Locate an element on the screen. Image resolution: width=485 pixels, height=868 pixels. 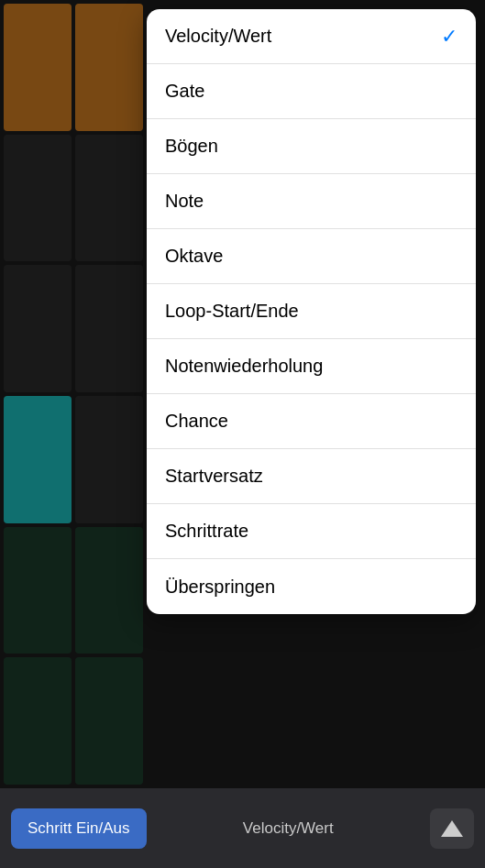
dropdown-item: Notenwiederholung is located at coordinates (312, 367).